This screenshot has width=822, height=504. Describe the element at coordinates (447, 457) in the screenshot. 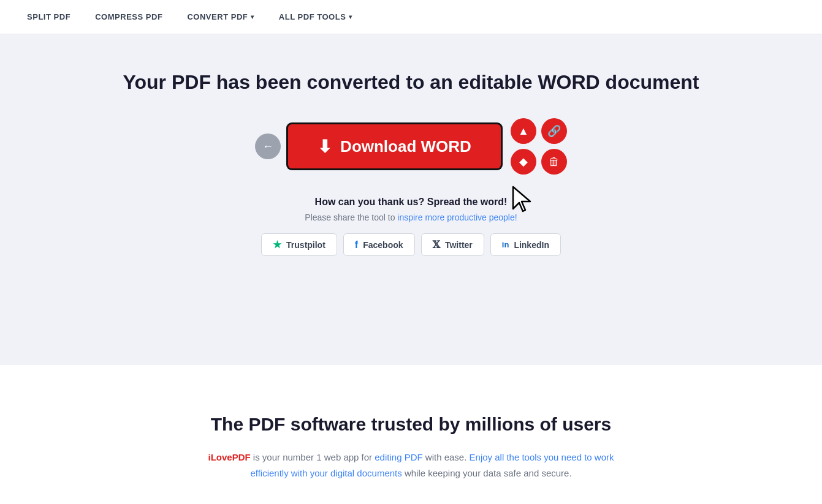

I see `bottom-desc-text-2: with ease.` at that location.